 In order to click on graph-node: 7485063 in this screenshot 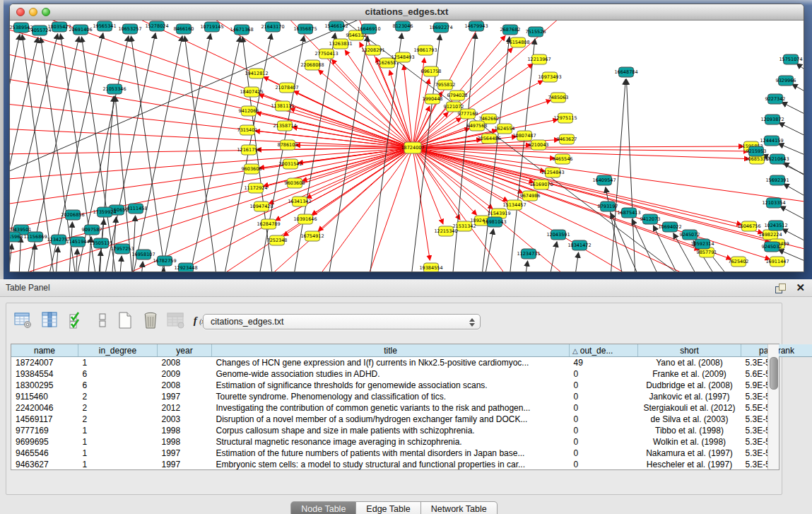, I will do `click(558, 98)`.